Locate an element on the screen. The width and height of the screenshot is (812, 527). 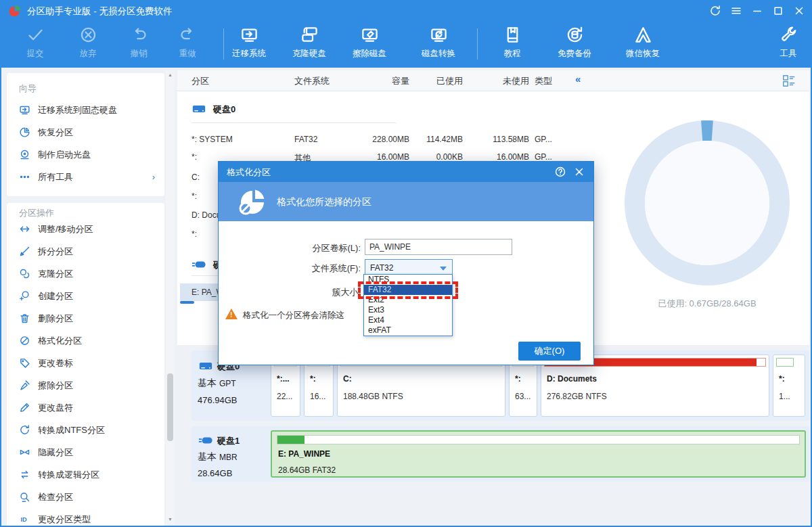
sidebar-item-change-label: 更改卷标 is located at coordinates (85, 363).